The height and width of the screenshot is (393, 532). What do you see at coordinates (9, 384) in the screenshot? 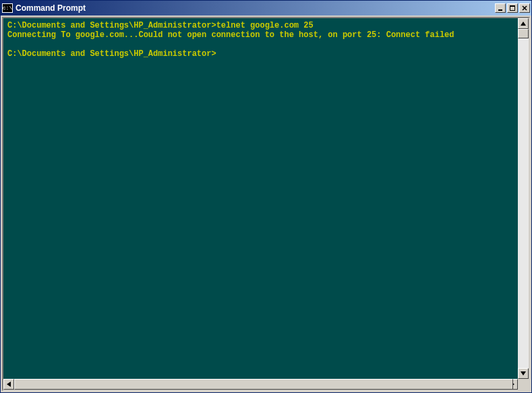
I see `scroll-left-button` at bounding box center [9, 384].